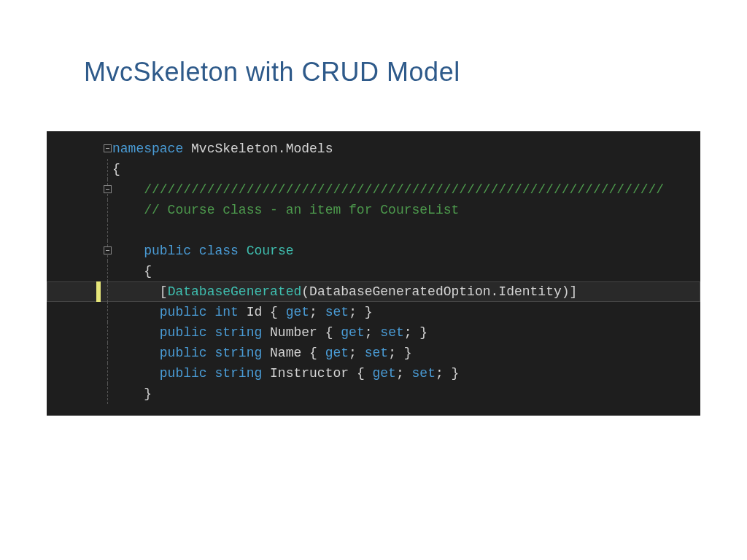 The image size is (747, 560). Describe the element at coordinates (270, 332) in the screenshot. I see `code-text: public string Number { get; set; }` at that location.